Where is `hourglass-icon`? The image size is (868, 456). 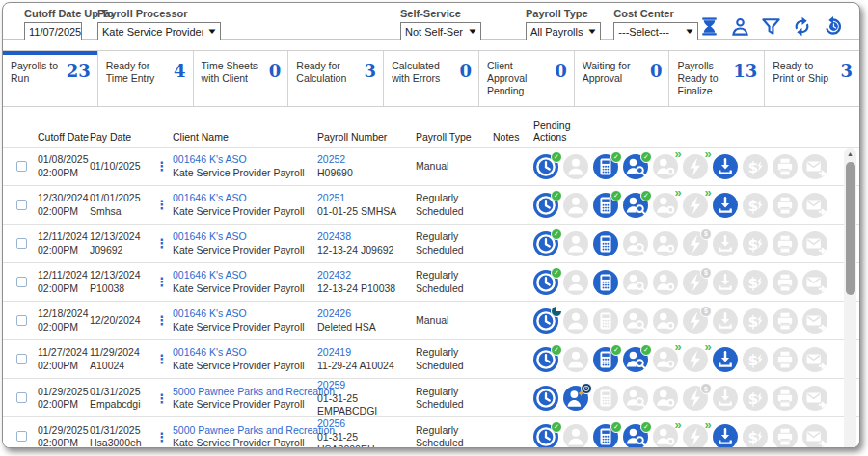
hourglass-icon is located at coordinates (710, 27).